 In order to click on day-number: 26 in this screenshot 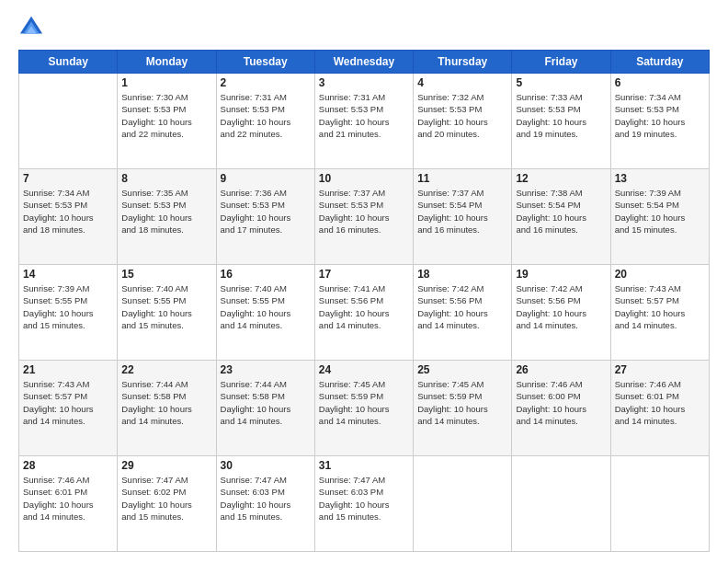, I will do `click(561, 370)`.